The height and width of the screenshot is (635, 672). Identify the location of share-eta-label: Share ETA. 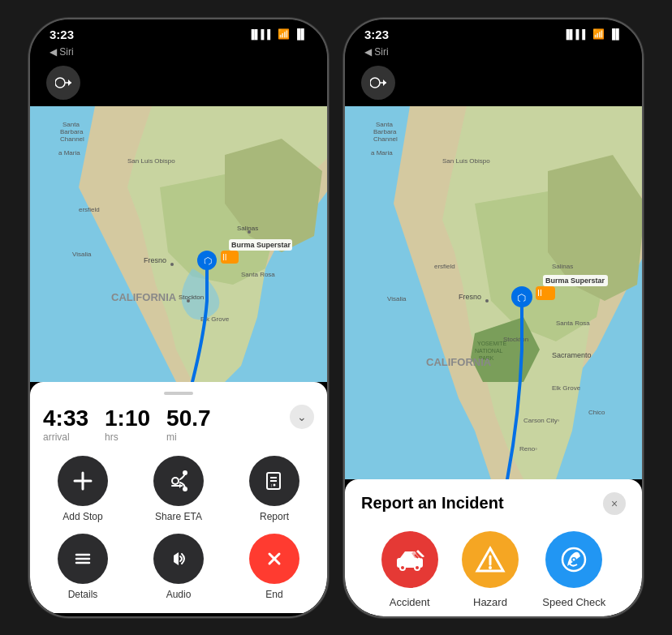
(179, 517).